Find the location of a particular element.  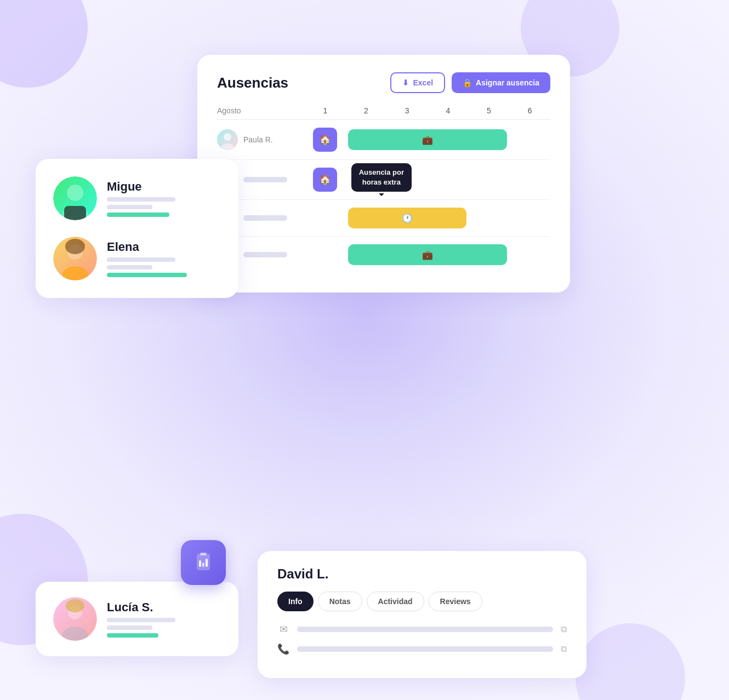

absence-bar-row4: 💼 is located at coordinates (428, 255).